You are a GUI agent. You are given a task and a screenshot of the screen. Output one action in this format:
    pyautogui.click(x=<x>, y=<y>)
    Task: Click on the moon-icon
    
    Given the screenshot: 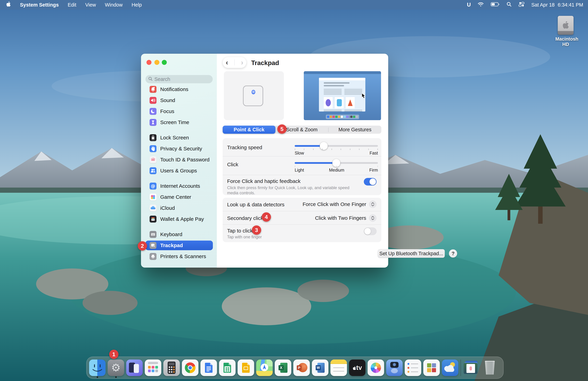 What is the action you would take?
    pyautogui.click(x=153, y=111)
    